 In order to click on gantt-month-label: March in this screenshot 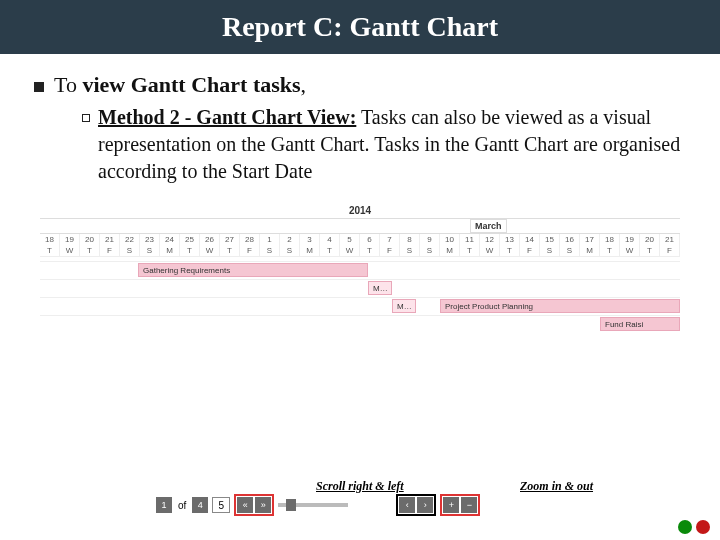, I will do `click(488, 226)`.